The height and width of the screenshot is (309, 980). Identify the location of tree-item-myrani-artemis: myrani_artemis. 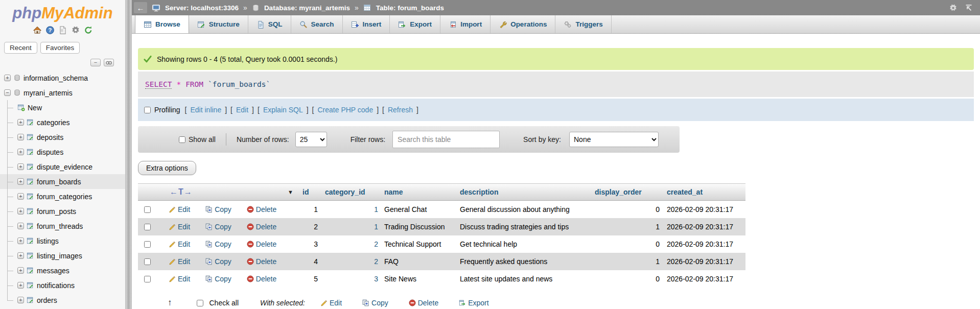
(62, 93).